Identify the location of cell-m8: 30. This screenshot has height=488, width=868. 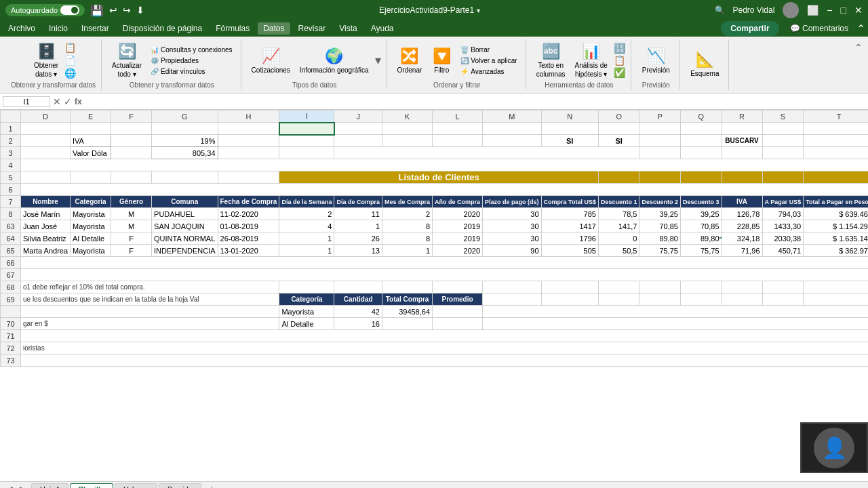
(513, 214).